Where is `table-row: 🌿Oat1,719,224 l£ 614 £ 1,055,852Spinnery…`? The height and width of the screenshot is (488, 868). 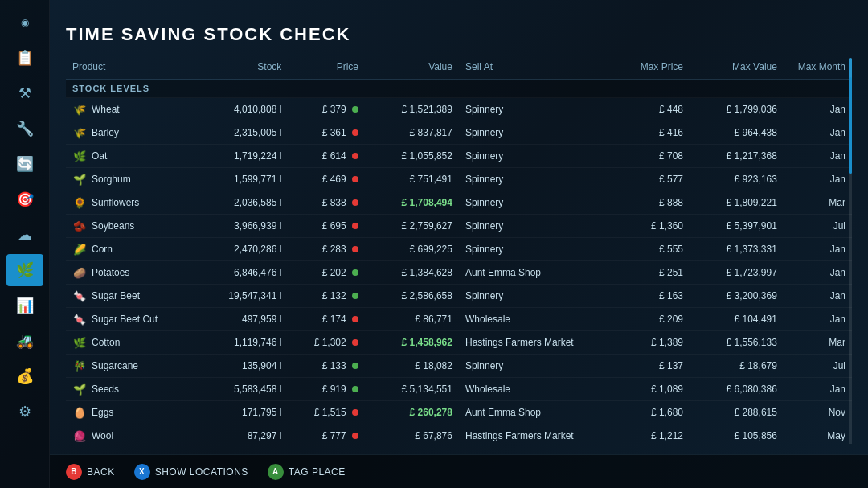
table-row: 🌿Oat1,719,224 l£ 614 £ 1,055,852Spinnery… is located at coordinates (459, 156).